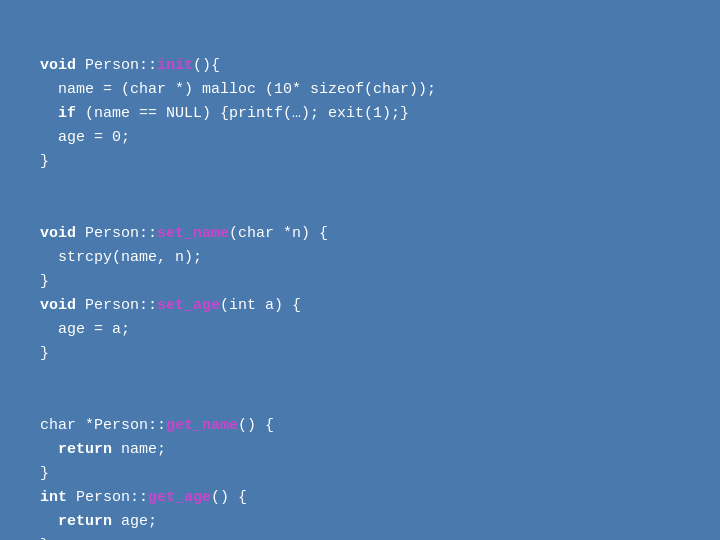 This screenshot has height=540, width=720. I want to click on keyword-void-3: void, so click(58, 306).